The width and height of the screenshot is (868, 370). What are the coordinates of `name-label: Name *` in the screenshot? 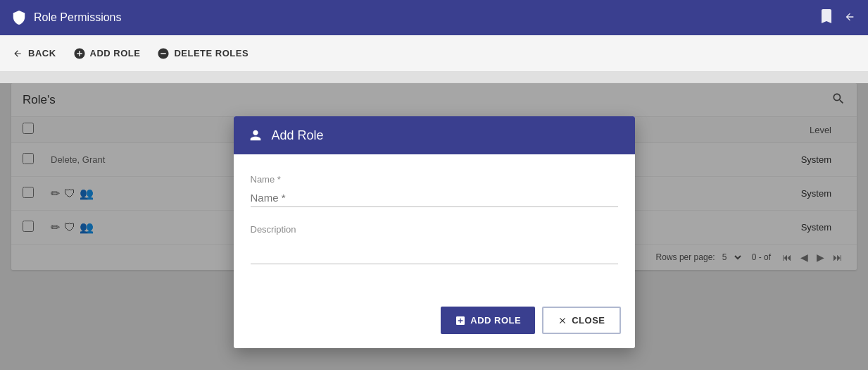 It's located at (434, 179).